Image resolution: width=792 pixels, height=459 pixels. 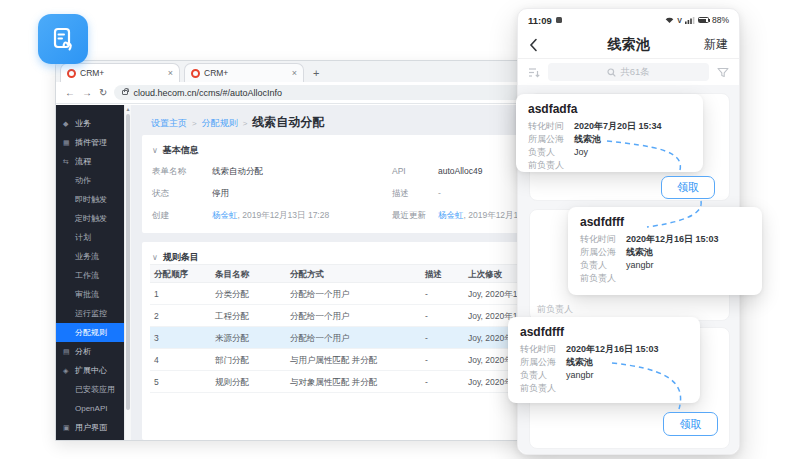 What do you see at coordinates (128, 262) in the screenshot?
I see `scrollbar-thumb` at bounding box center [128, 262].